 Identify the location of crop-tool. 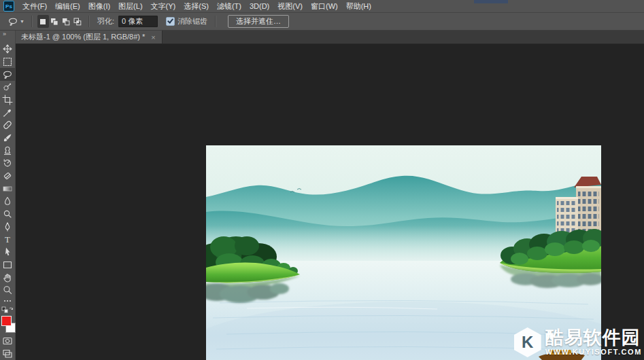
(7, 101).